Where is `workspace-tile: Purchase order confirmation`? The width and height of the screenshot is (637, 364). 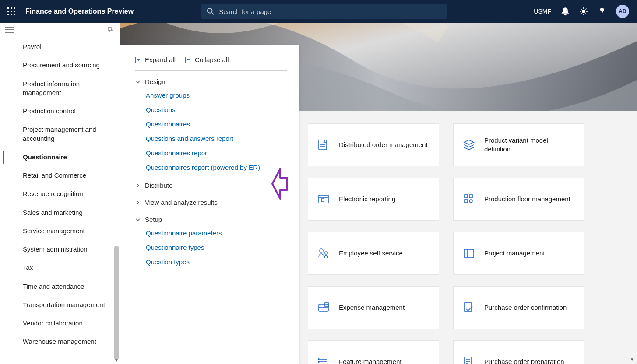 workspace-tile: Purchase order confirmation is located at coordinates (519, 308).